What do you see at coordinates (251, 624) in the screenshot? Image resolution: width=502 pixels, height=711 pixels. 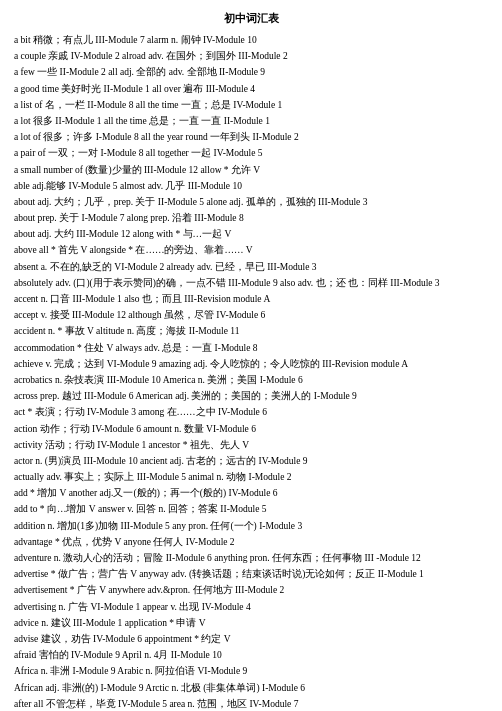 I see `list-item: advice n. 建议 III-Module 1 application * …` at bounding box center [251, 624].